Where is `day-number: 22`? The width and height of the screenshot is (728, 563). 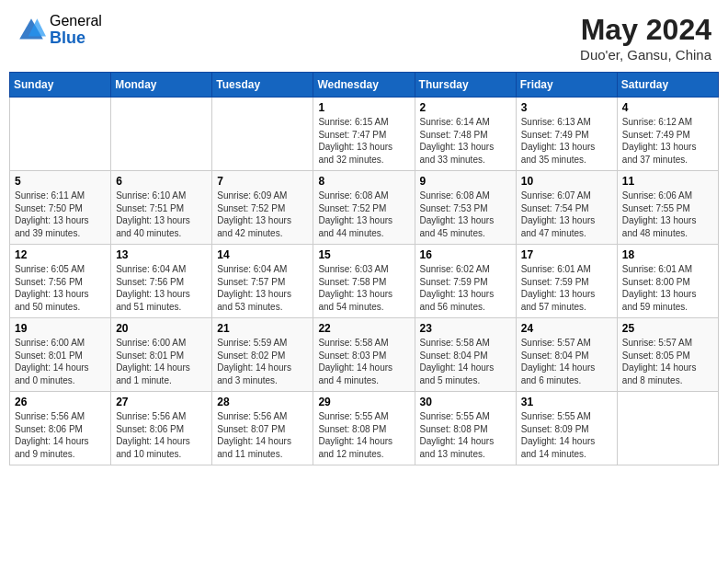
day-number: 22 is located at coordinates (364, 328).